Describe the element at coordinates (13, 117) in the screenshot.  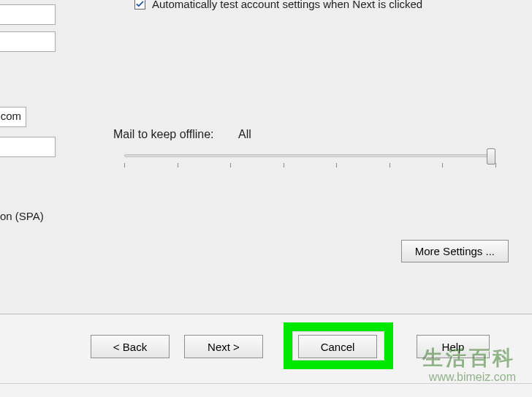
I see `server-input-cropped: .com` at that location.